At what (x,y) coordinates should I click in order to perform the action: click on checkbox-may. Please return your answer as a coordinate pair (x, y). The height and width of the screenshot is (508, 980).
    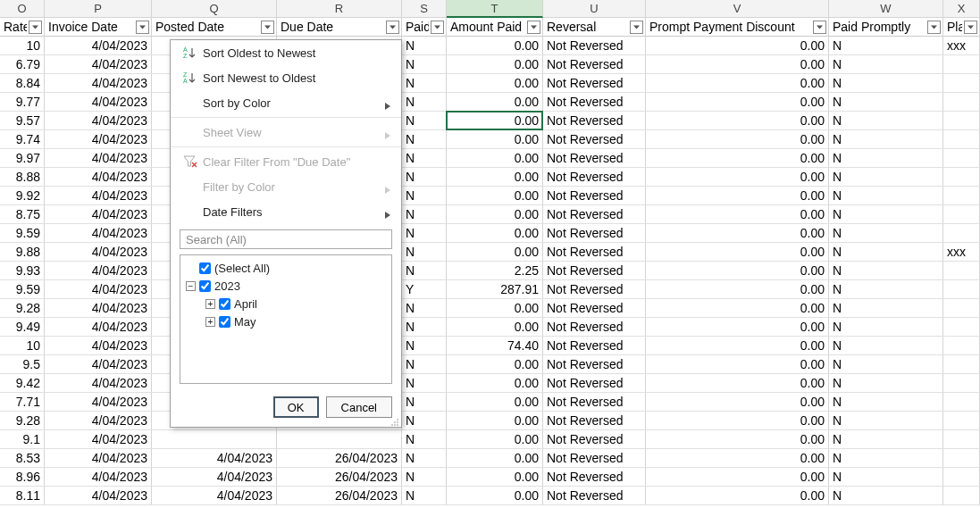
    Looking at the image, I should click on (225, 321).